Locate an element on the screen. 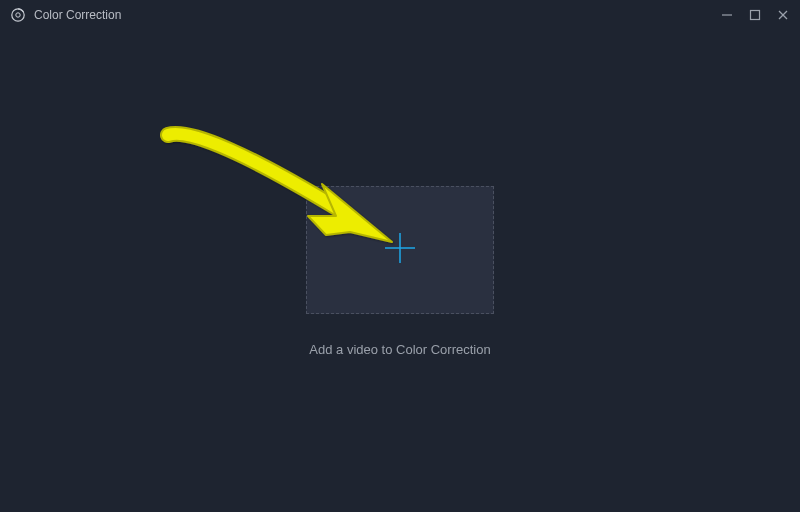 This screenshot has width=800, height=512. app-icon is located at coordinates (18, 15).